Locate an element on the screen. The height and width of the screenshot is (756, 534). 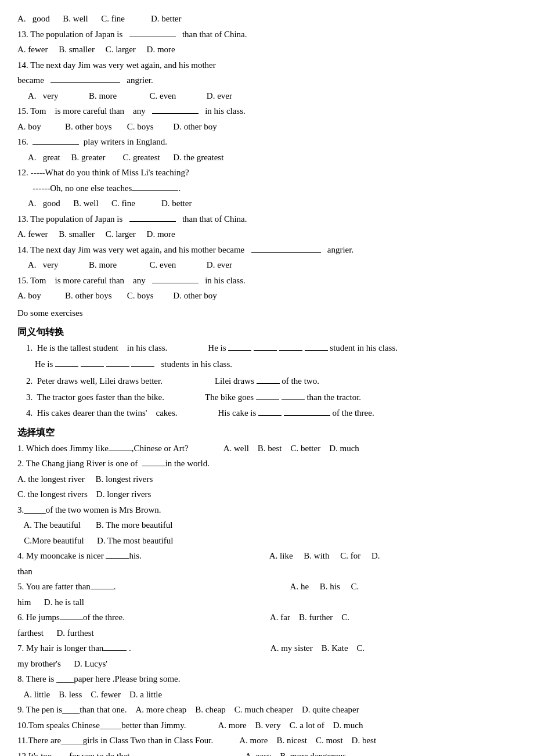
do-exercises: Do some exercises is located at coordinates (267, 314).